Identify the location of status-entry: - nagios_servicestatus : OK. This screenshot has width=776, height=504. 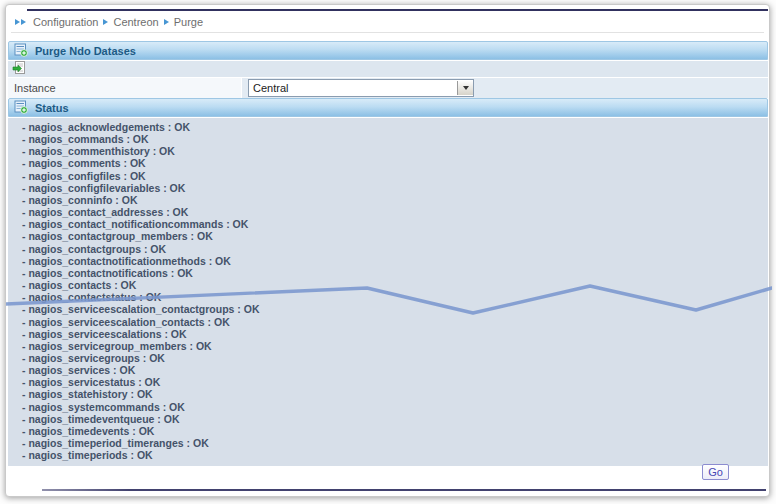
(388, 382).